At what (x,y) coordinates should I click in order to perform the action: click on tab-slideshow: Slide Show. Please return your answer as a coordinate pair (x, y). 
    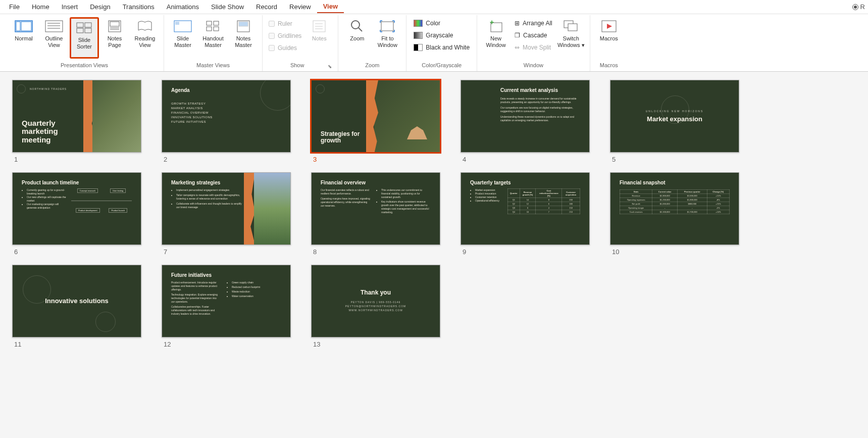
    Looking at the image, I should click on (227, 7).